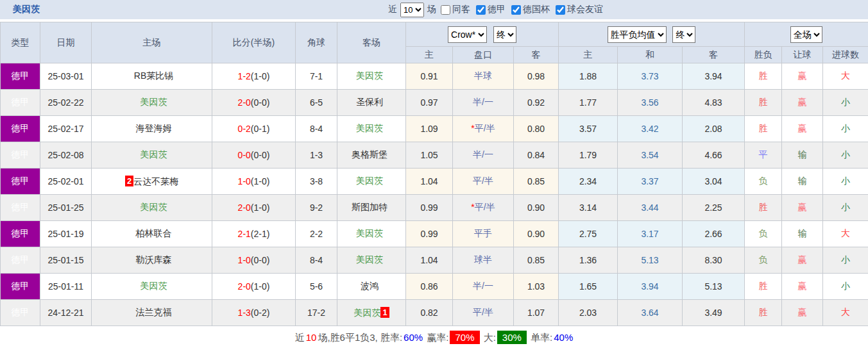  Describe the element at coordinates (152, 129) in the screenshot. I see `home-team-cell: 海登海姆` at that location.